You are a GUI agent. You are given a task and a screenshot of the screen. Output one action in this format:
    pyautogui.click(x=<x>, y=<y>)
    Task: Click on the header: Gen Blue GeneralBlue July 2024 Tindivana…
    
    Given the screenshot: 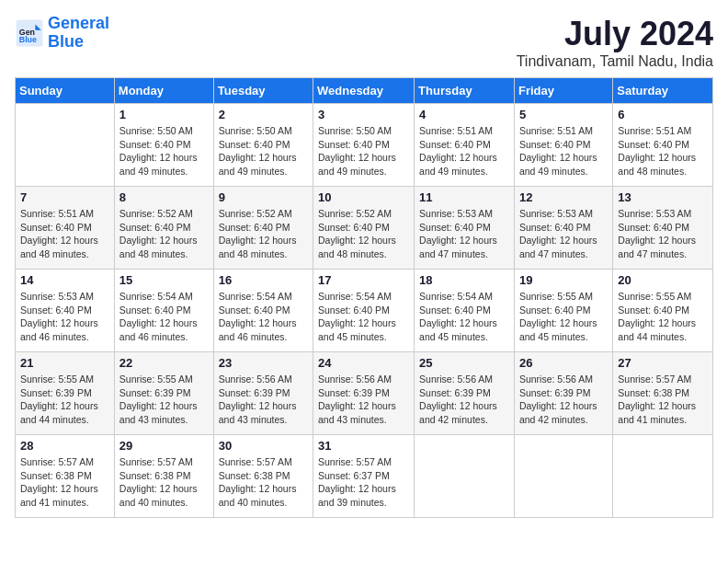 What is the action you would take?
    pyautogui.click(x=364, y=42)
    